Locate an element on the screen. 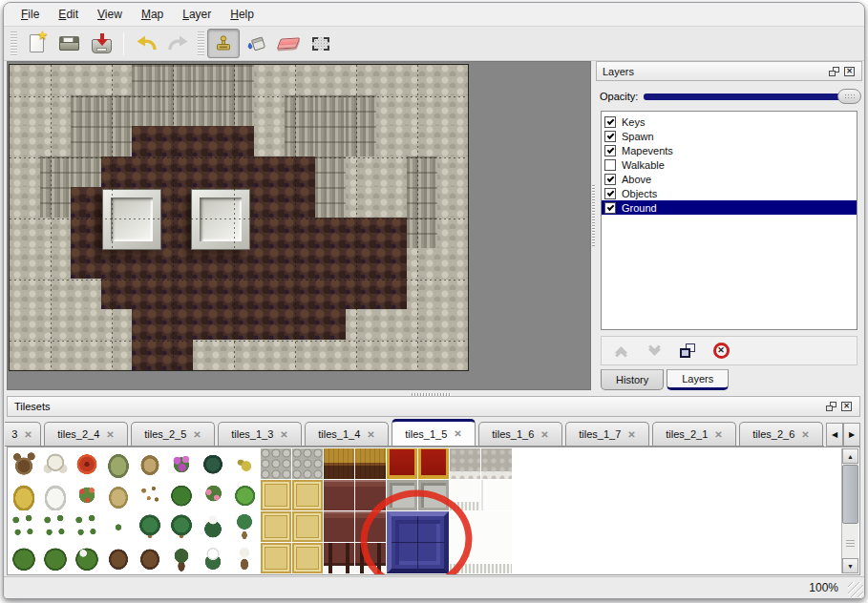  layers-dock-titlebar: Layers ✕ is located at coordinates (730, 71).